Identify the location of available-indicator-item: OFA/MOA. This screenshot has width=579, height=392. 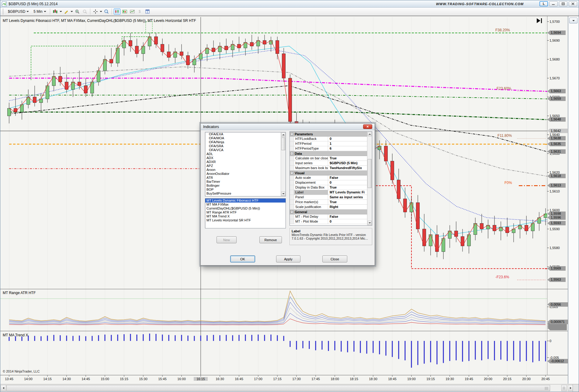
(245, 138).